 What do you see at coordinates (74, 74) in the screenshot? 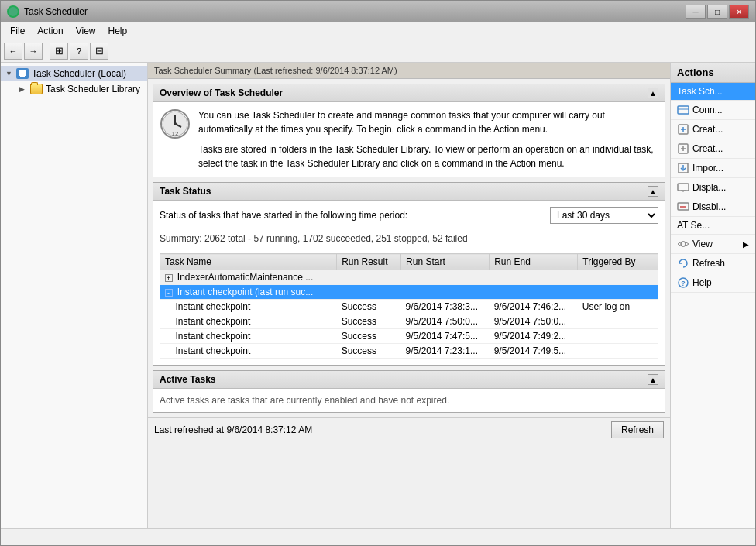
I see `sidebar-item-local: ▼ Task Scheduler (Local)` at bounding box center [74, 74].